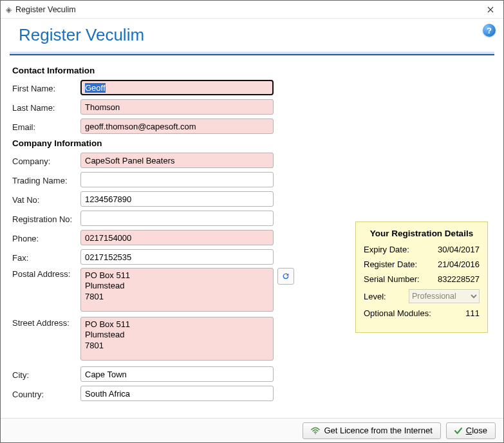  Describe the element at coordinates (458, 431) in the screenshot. I see `check-icon` at that location.